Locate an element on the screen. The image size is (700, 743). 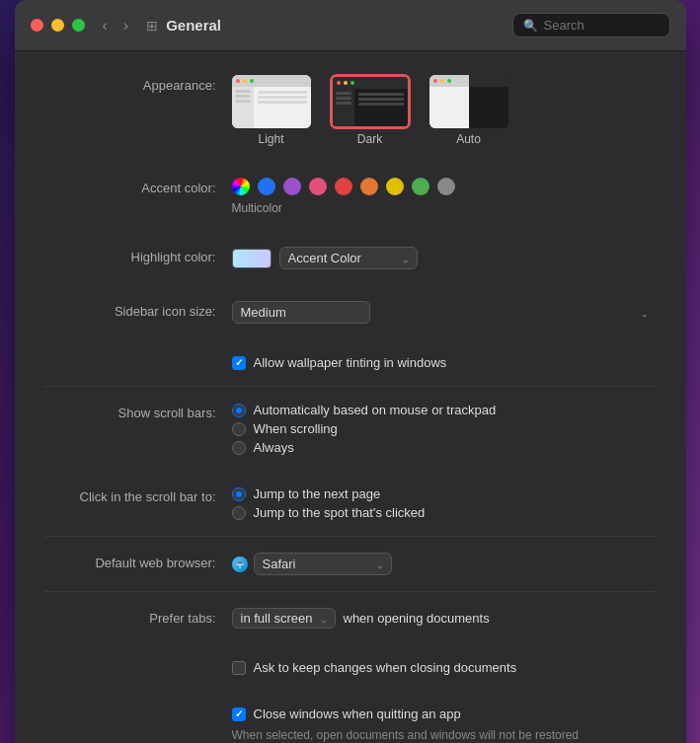
scroll-scrolling-radio is located at coordinates (239, 429).